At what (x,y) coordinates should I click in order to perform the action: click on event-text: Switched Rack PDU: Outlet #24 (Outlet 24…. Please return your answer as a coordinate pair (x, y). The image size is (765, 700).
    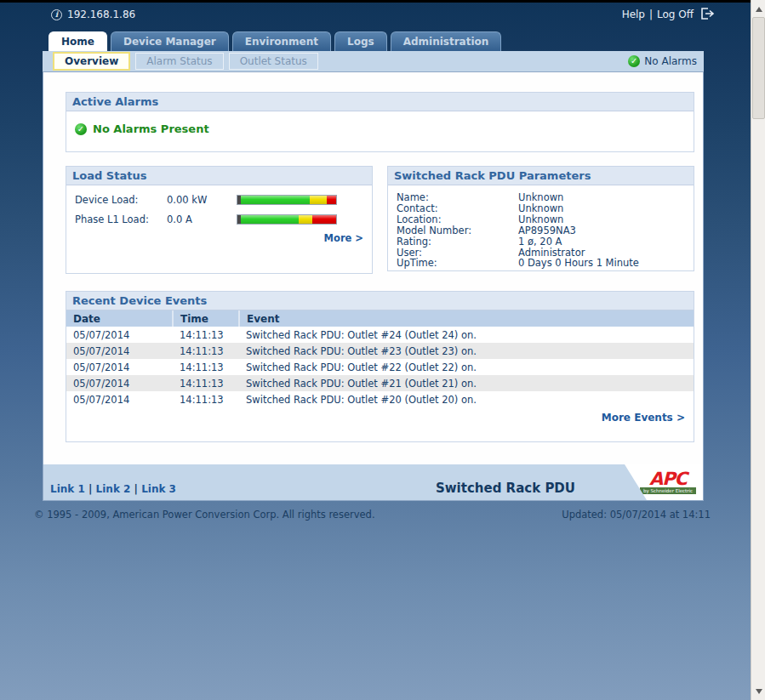
    Looking at the image, I should click on (466, 335).